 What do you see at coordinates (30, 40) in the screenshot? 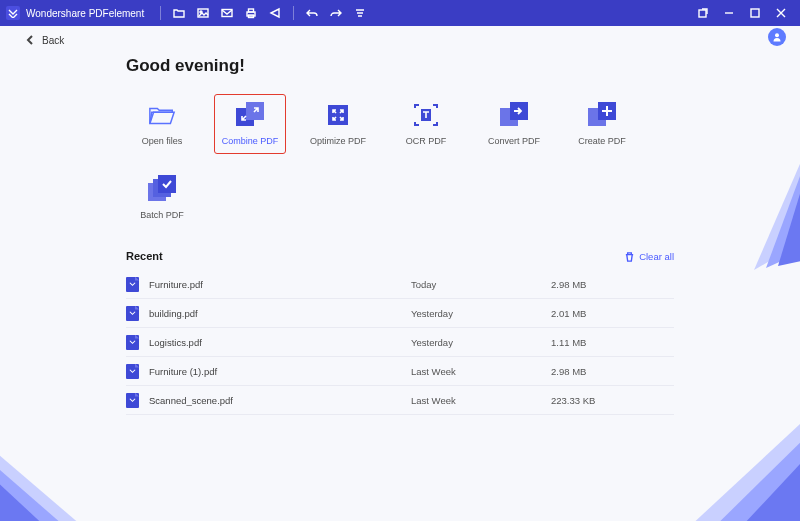
I see `chevron-left-icon` at bounding box center [30, 40].